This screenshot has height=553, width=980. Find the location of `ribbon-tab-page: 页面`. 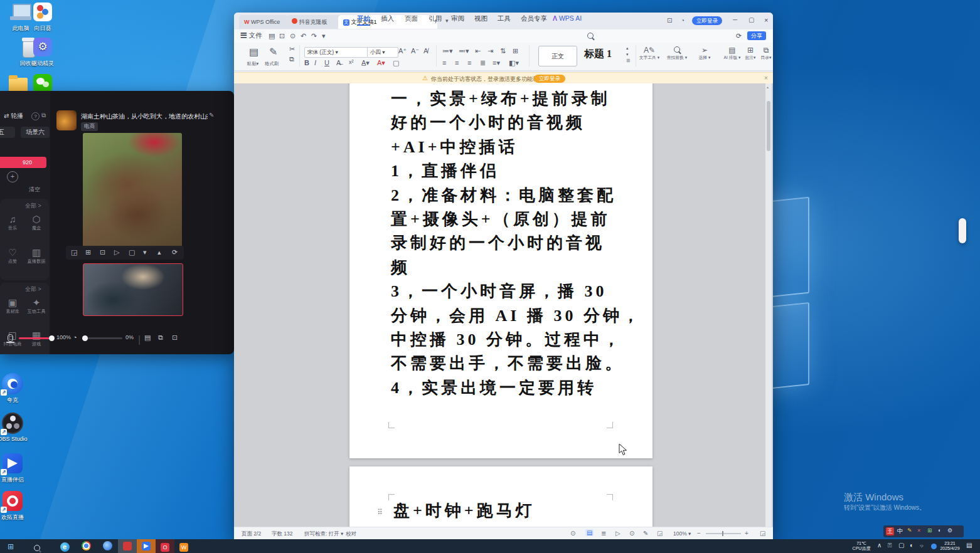

ribbon-tab-page: 页面 is located at coordinates (412, 19).